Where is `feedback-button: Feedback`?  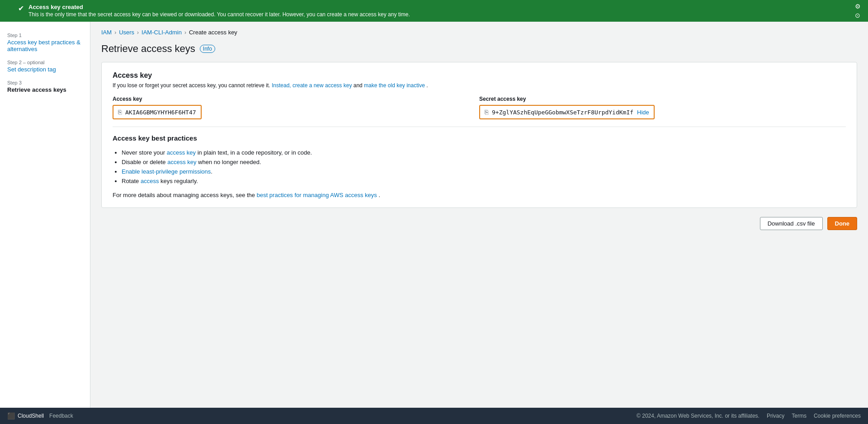
feedback-button: Feedback is located at coordinates (61, 416).